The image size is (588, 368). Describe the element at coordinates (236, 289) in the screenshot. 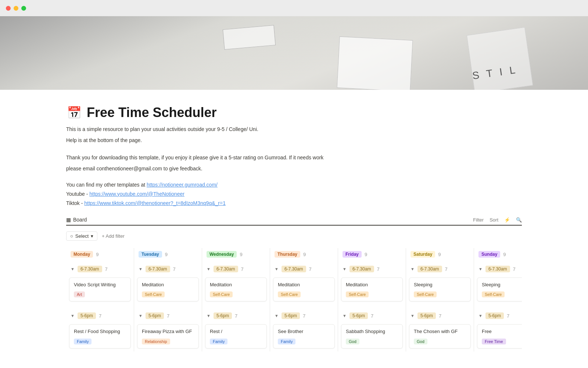

I see `card-wednesday-morning: Meditation Self-Care` at that location.